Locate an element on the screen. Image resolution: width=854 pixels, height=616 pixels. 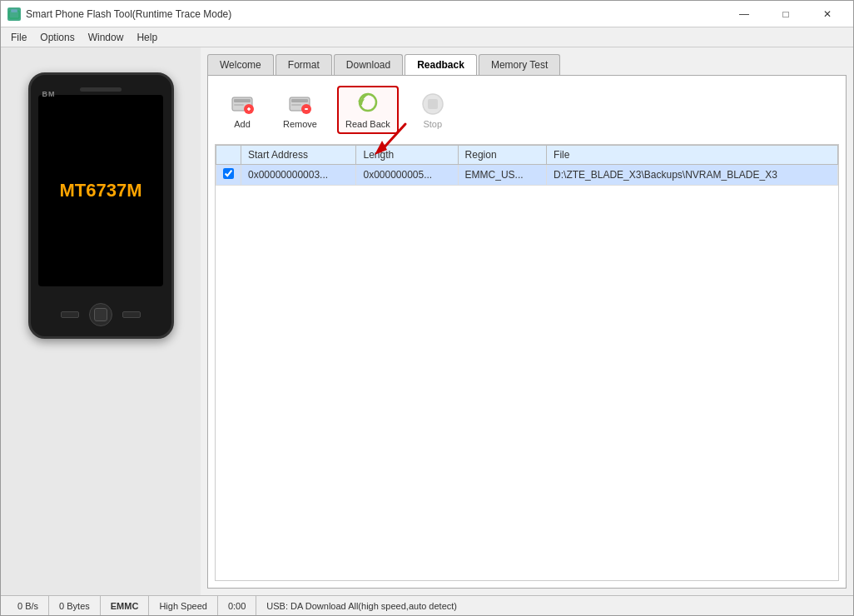
phone-menu-btn is located at coordinates (132, 315).